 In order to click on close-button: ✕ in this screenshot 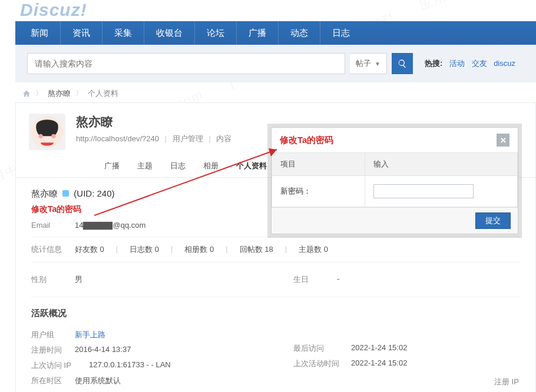, I will do `click(503, 140)`.